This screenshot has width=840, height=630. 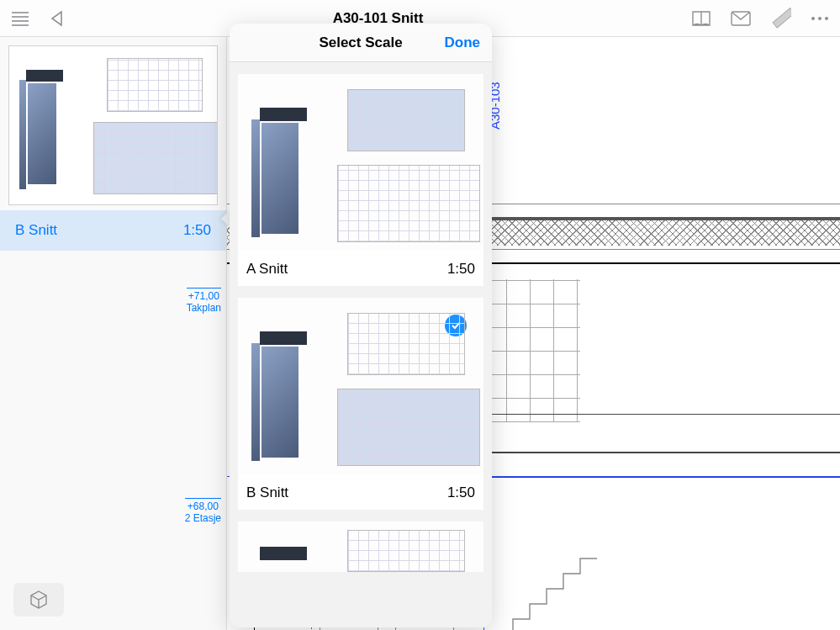 What do you see at coordinates (780, 19) in the screenshot?
I see `ruler-icon` at bounding box center [780, 19].